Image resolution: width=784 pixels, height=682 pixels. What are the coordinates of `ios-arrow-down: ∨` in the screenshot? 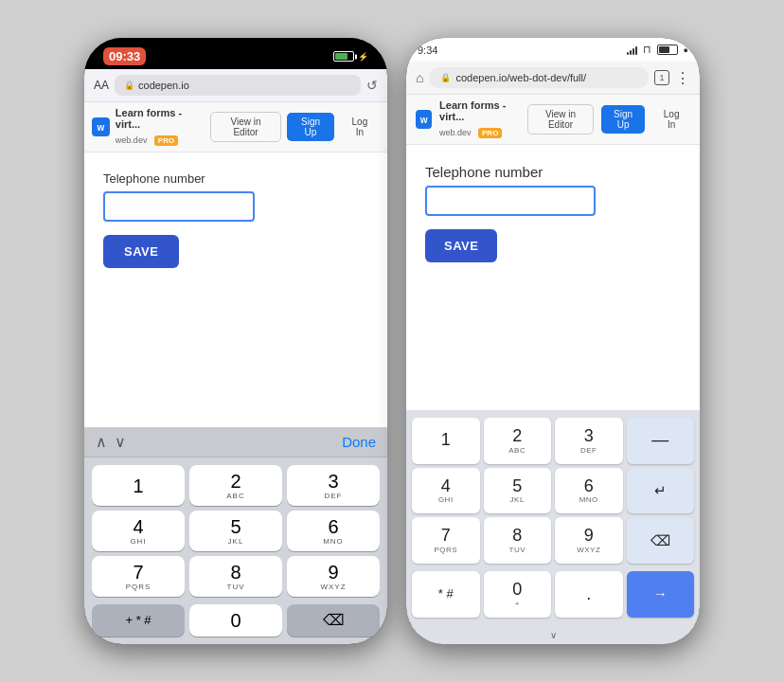 It's located at (120, 441).